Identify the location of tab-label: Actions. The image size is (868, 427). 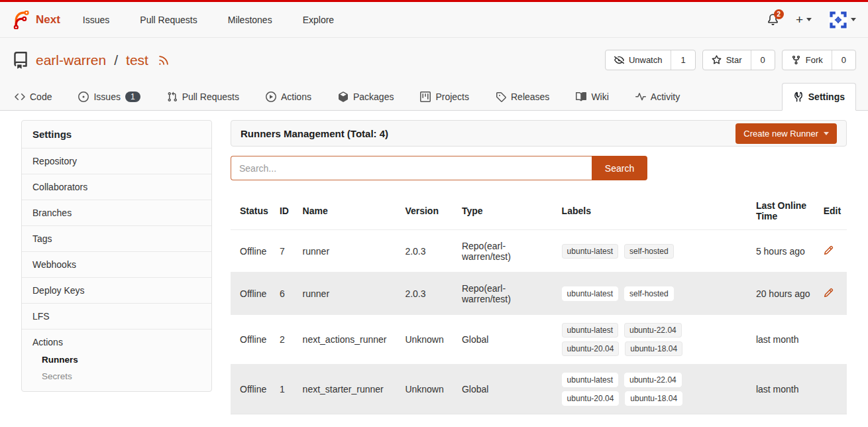
(296, 97).